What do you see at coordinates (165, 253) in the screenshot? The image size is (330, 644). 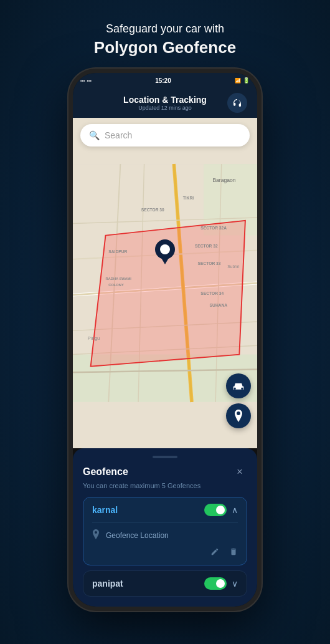 I see `location-pin` at bounding box center [165, 253].